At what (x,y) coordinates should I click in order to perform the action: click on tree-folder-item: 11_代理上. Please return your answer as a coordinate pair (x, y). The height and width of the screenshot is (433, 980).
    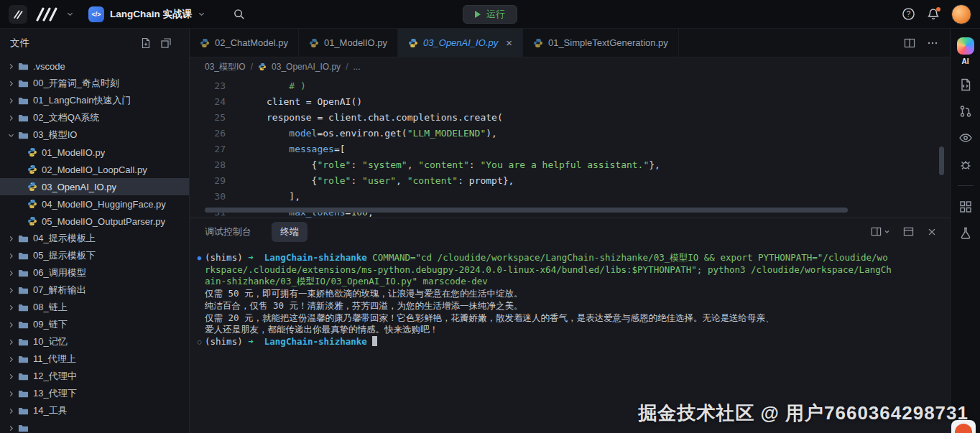
    Looking at the image, I should click on (95, 359).